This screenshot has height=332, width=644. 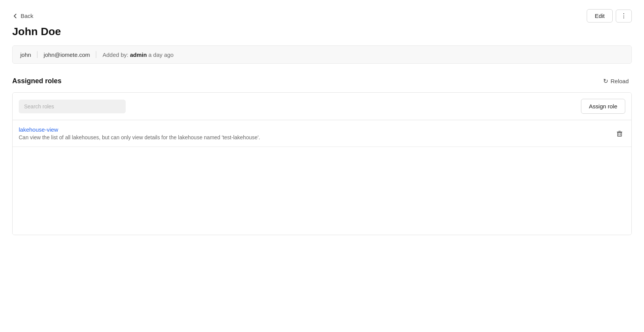 What do you see at coordinates (620, 81) in the screenshot?
I see `reload-label: Reload` at bounding box center [620, 81].